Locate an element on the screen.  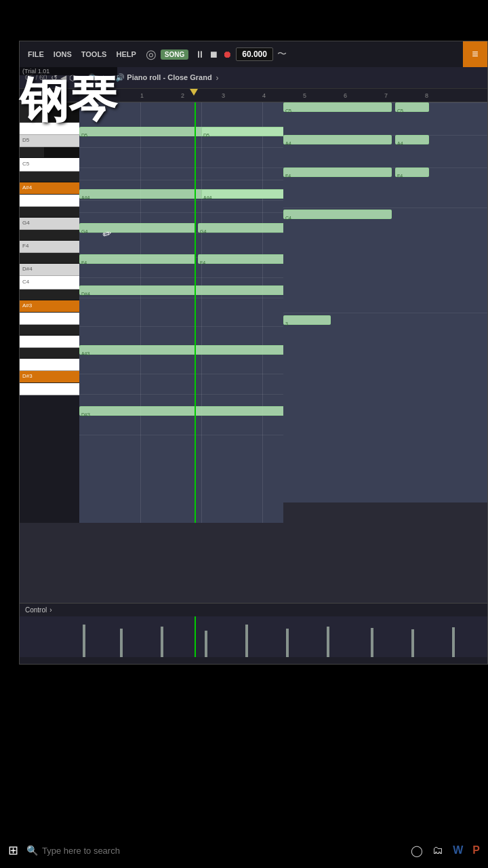
menu-overlay-badge: ≡ is located at coordinates (475, 54).